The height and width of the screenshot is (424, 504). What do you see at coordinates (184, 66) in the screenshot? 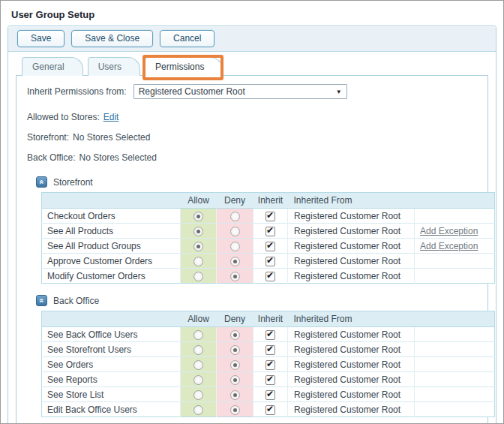
I see `tab-permissions: Permissions` at bounding box center [184, 66].